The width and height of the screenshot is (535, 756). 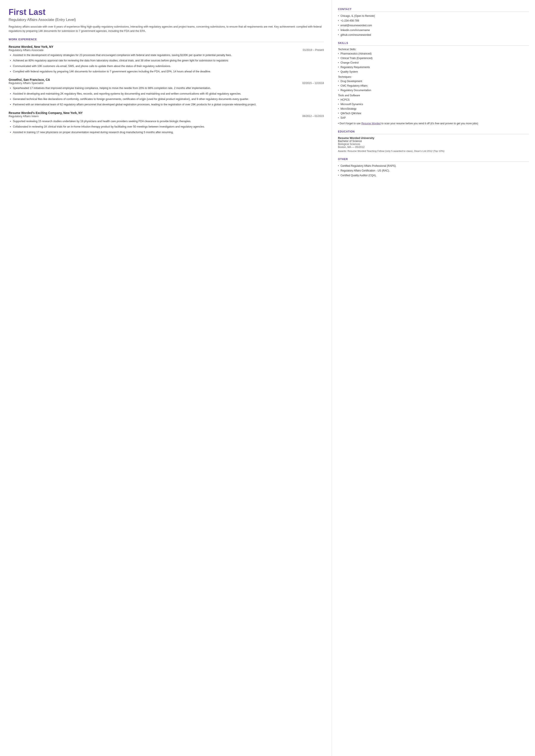 What do you see at coordinates (167, 61) in the screenshot?
I see `list-item: Achieved an 80% regulatory approval rate…` at bounding box center [167, 61].